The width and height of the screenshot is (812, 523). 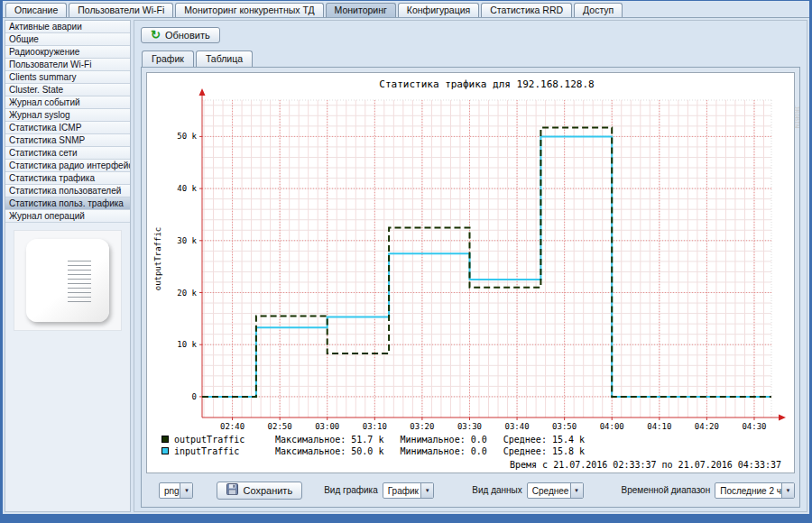 What do you see at coordinates (187, 188) in the screenshot?
I see `svg-text: 40 k` at bounding box center [187, 188].